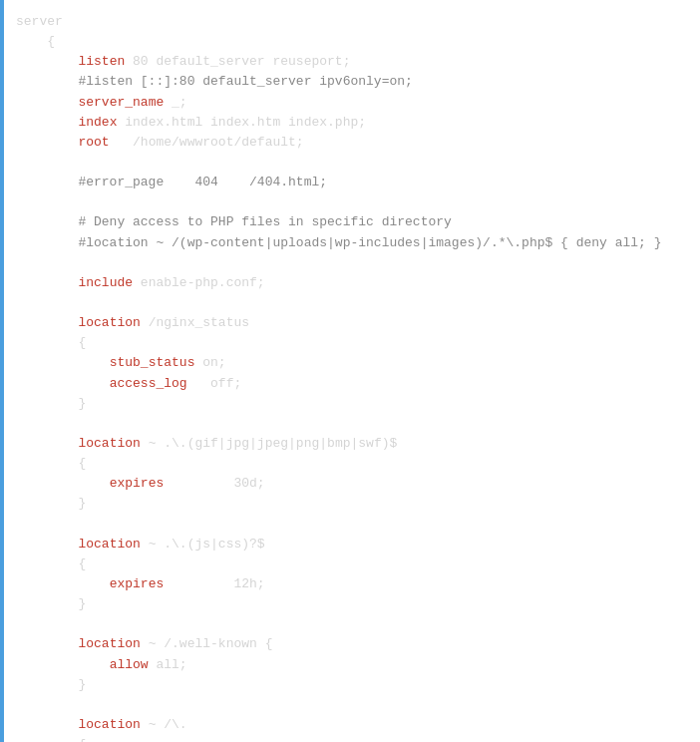 The image size is (700, 742). Describe the element at coordinates (352, 444) in the screenshot. I see `code-line: location ~ .\.(gif|jpg|jpeg|png|bmp|swf)…` at that location.